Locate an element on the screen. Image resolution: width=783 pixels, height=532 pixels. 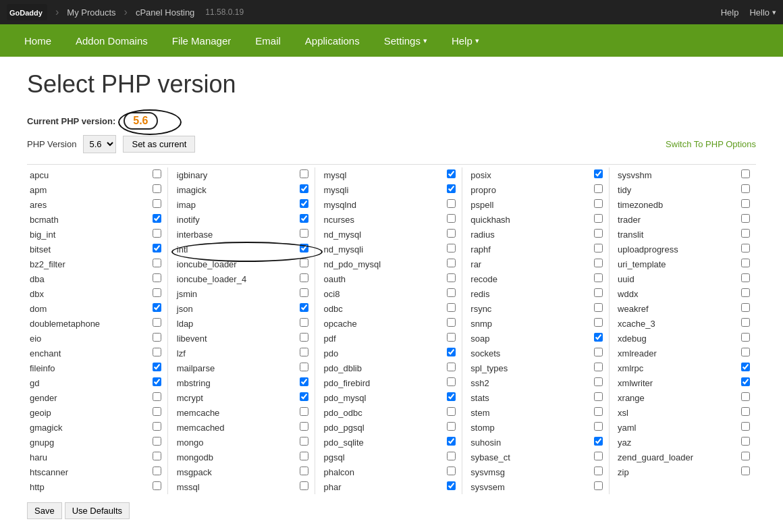
set-as-current-button: Set as current is located at coordinates (159, 144).